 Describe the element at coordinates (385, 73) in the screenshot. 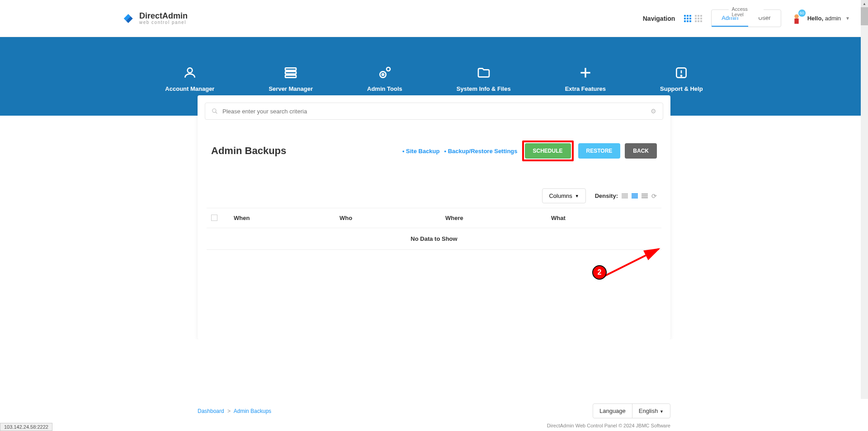

I see `gears-icon` at that location.